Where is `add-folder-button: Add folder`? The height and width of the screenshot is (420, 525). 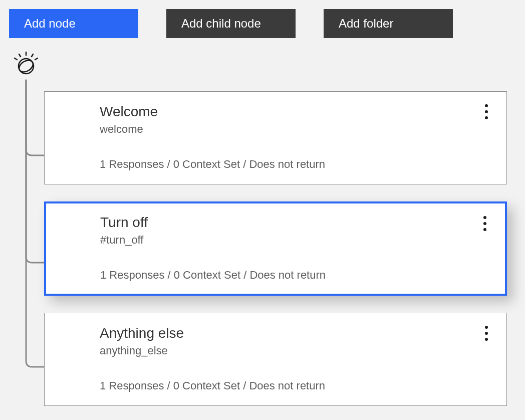 add-folder-button: Add folder is located at coordinates (388, 24).